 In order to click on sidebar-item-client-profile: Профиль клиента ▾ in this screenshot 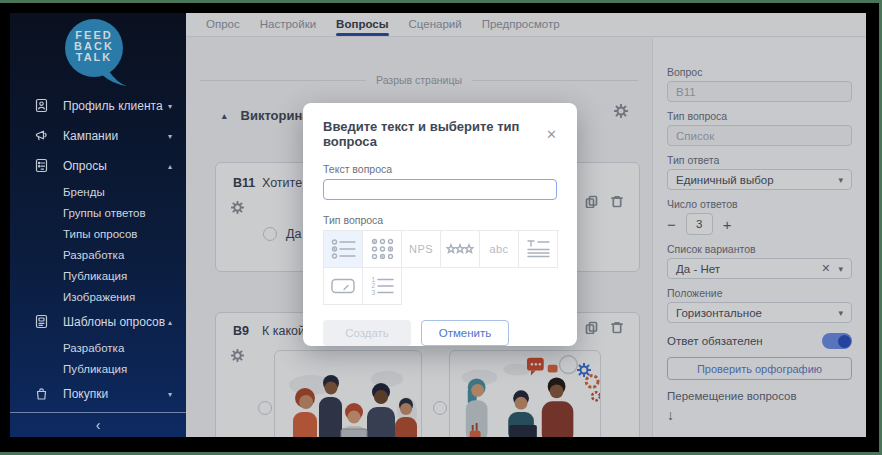, I will do `click(98, 106)`.